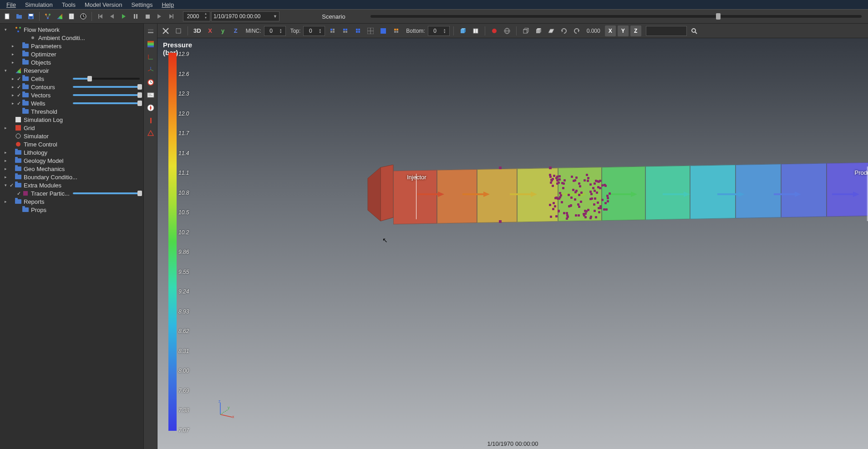 The width and height of the screenshot is (868, 449). I want to click on well-icon, so click(151, 121).